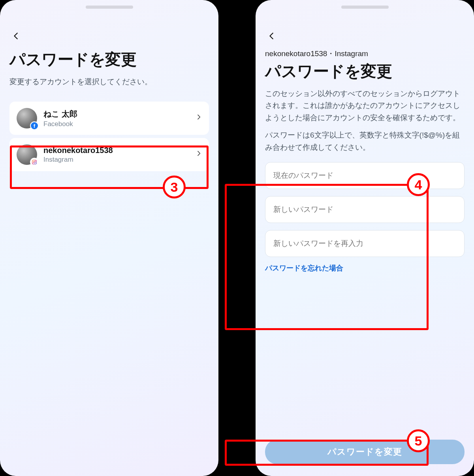 Image resolution: width=474 pixels, height=476 pixels. Describe the element at coordinates (365, 142) in the screenshot. I see `password-rules-text: パスワードは6文字以上で、英数字と特殊文字(!$@%)を組み合わせて作成してくだ…` at that location.